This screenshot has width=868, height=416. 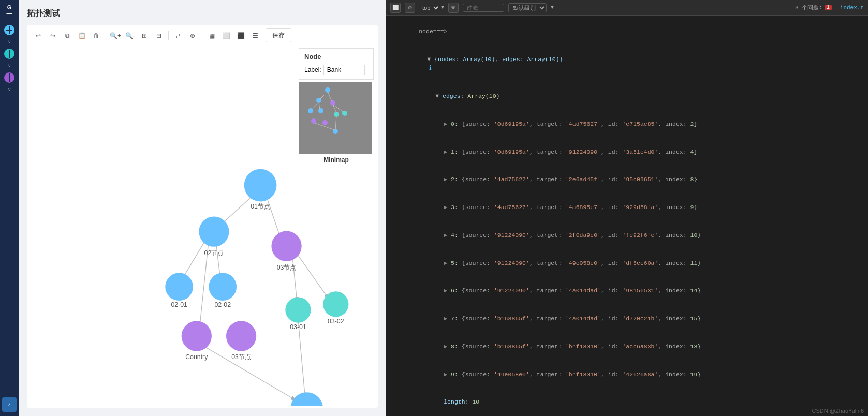 I want to click on sidebar: G— ∨ ∨ ∨ ∧, so click(x=9, y=208).